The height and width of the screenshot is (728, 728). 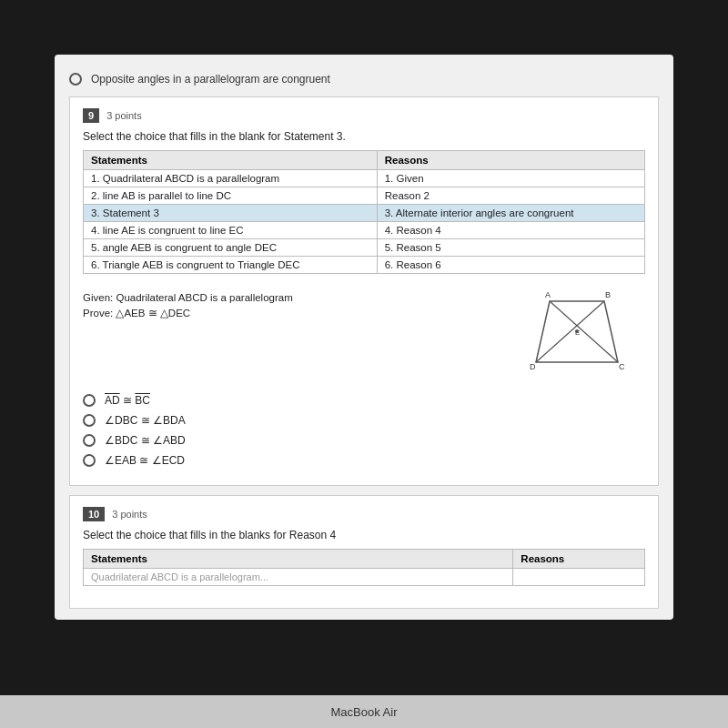 I want to click on reason-5: 5. Reason 5, so click(x=511, y=248).